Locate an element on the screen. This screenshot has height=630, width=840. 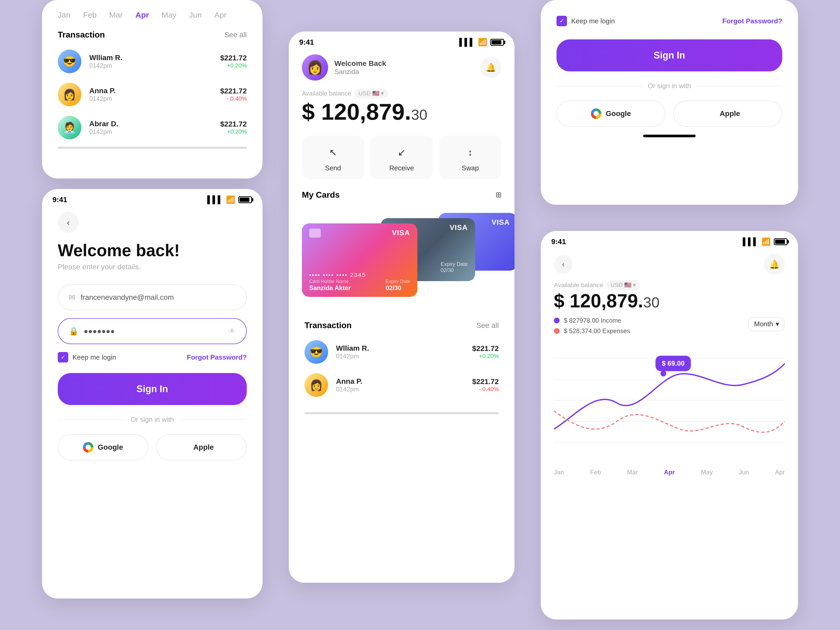
chart-dot is located at coordinates (663, 374).